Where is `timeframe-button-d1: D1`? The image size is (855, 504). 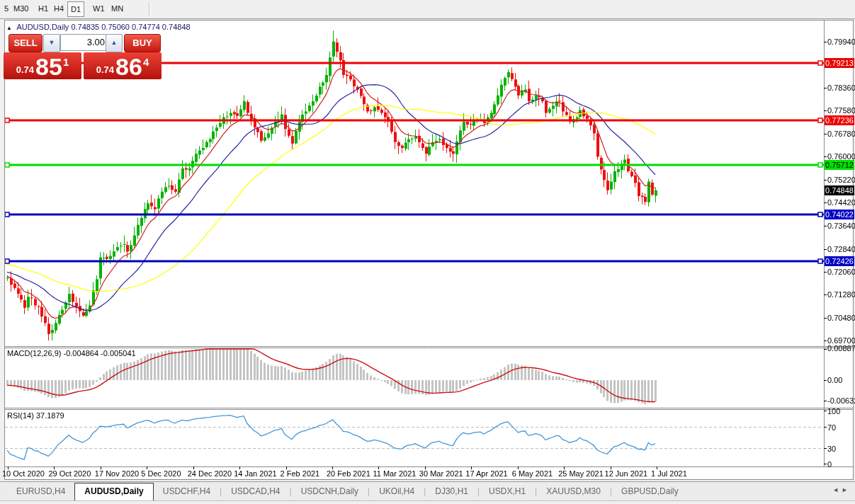
timeframe-button-d1: D1 is located at coordinates (76, 9).